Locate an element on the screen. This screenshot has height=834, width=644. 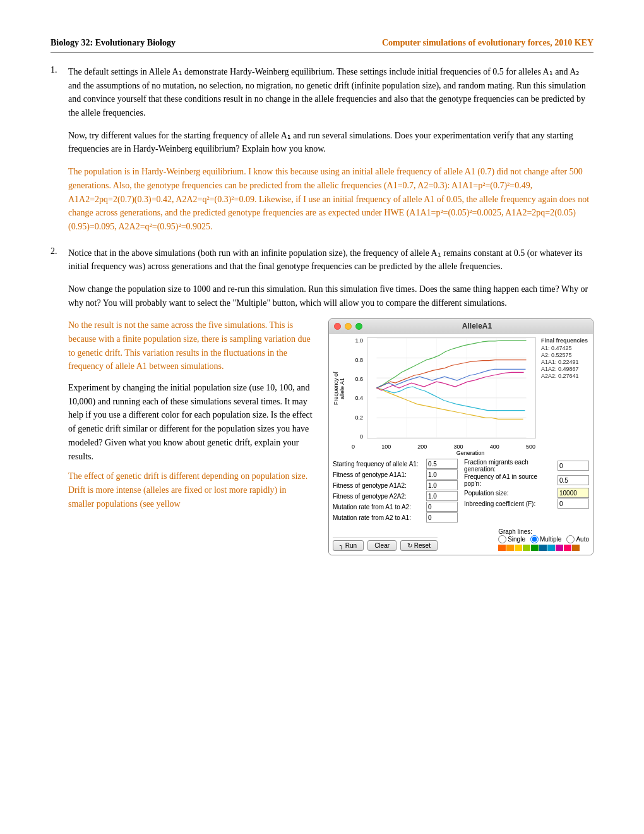
ctrl-fit-a1a2-label: Fitness of genotype A1A2: is located at coordinates (378, 485).